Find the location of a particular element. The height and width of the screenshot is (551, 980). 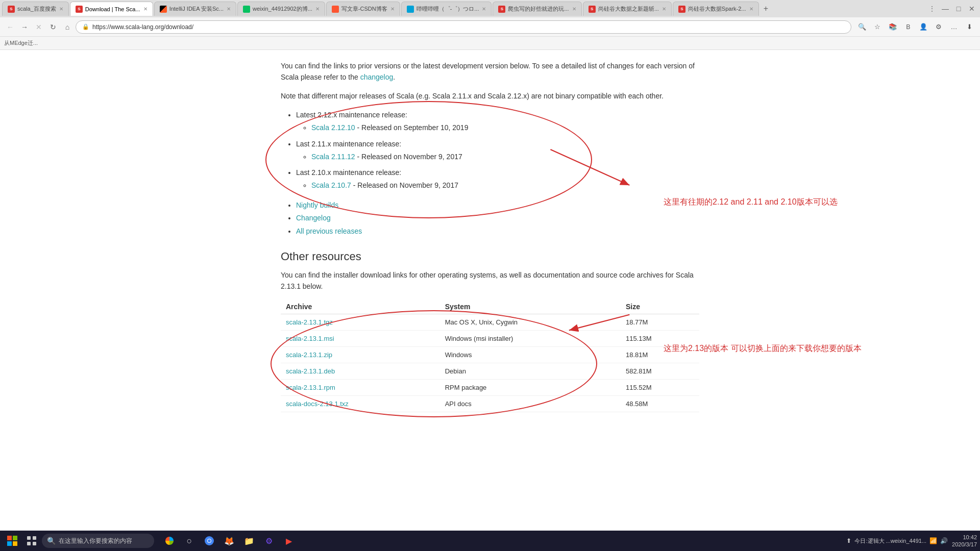

scala-21112-link: Scala 2.11.12 is located at coordinates (333, 157).